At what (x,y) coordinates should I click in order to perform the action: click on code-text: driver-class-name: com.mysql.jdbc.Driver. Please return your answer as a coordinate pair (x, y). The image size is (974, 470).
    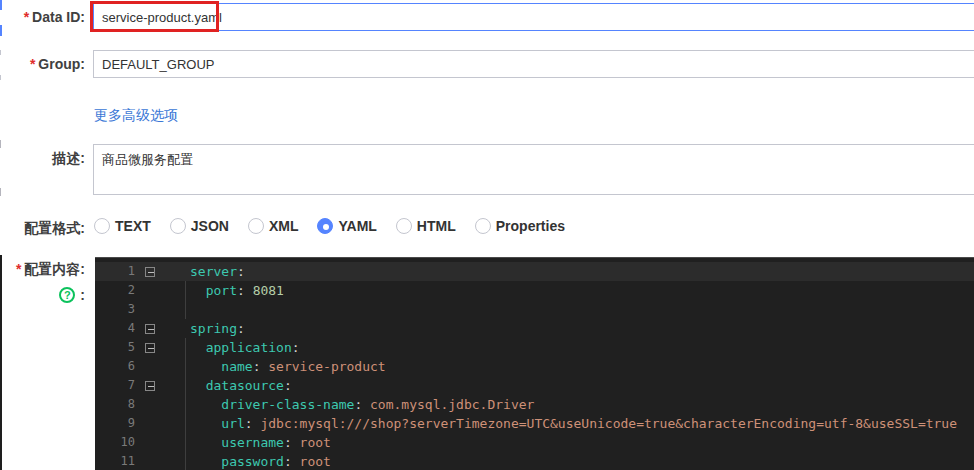
    Looking at the image, I should click on (566, 404).